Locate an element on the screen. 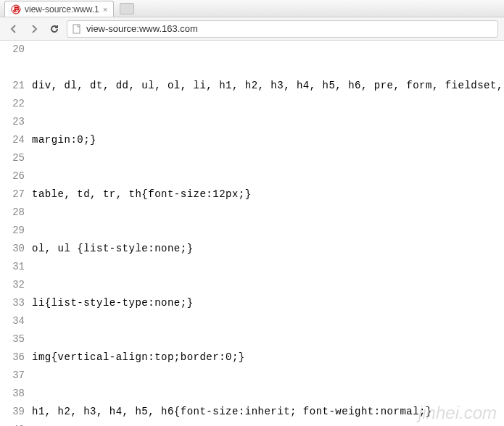 Image resolution: width=504 pixels, height=426 pixels. netease-favicon-icon: 易 is located at coordinates (16, 9).